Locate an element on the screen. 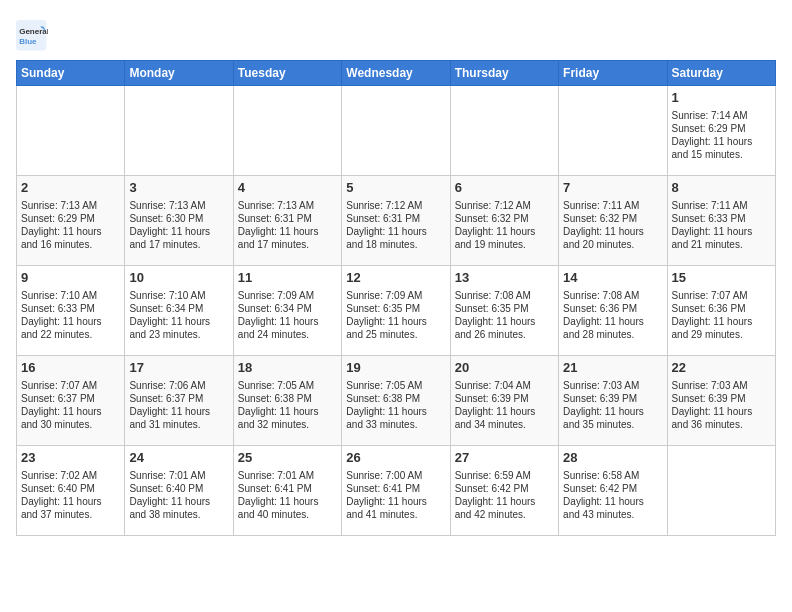  page-header: General Blue is located at coordinates (396, 34).